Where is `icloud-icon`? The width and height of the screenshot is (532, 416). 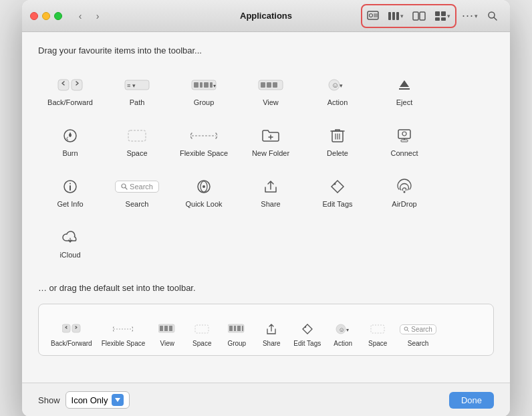
icloud-icon is located at coordinates (70, 237).